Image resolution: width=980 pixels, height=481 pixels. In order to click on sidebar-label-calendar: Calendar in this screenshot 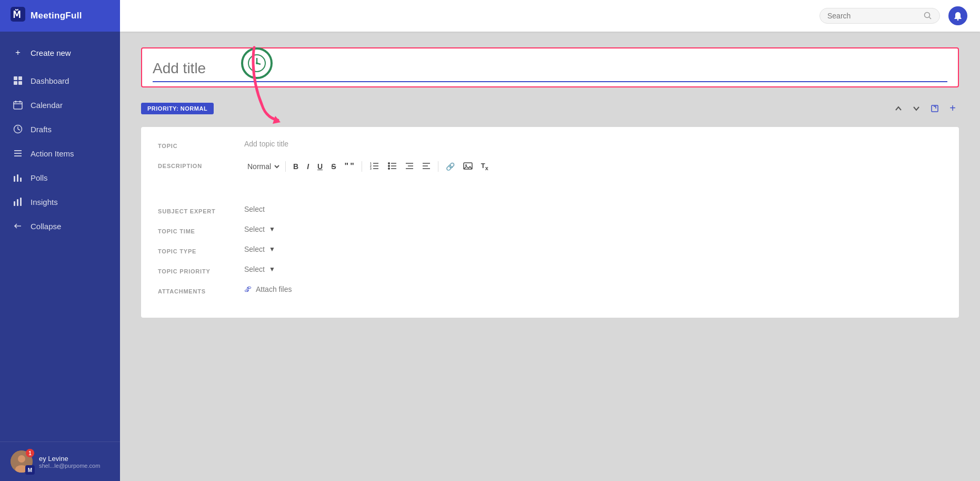, I will do `click(46, 105)`.